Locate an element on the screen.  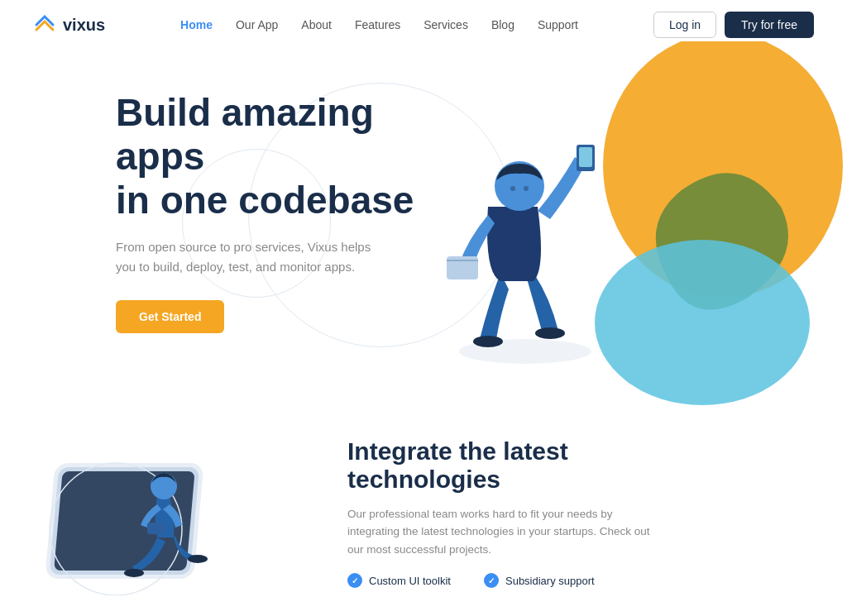
nav-link-about: About is located at coordinates (316, 25).